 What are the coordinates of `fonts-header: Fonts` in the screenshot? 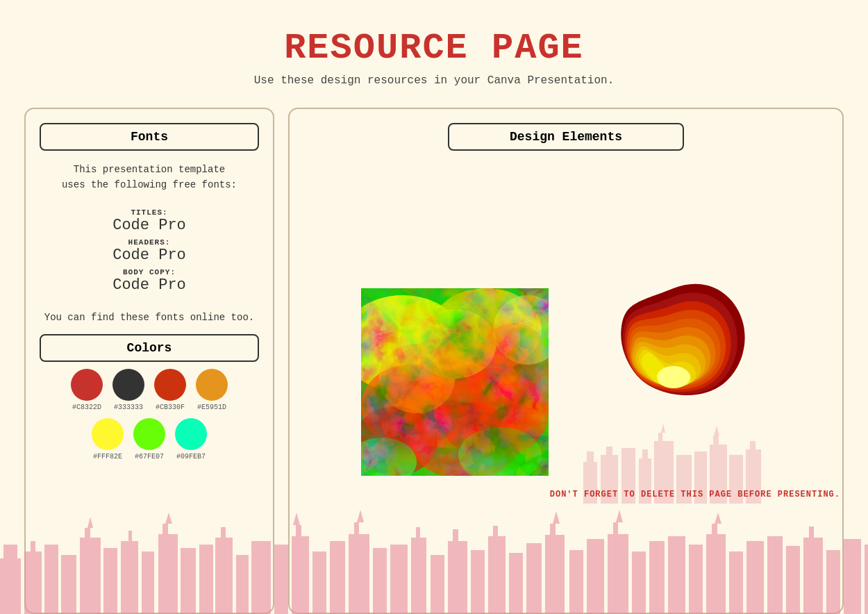 It's located at (149, 137).